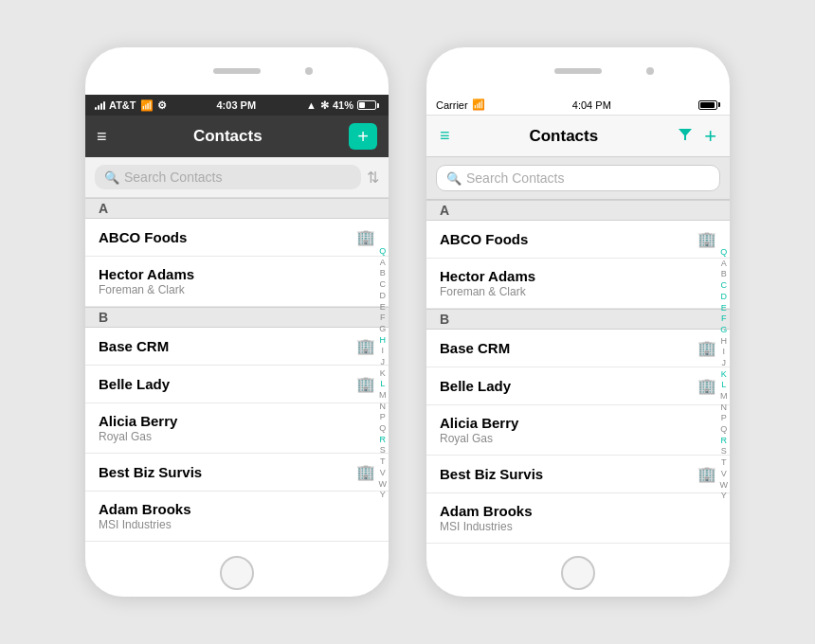  What do you see at coordinates (697, 136) in the screenshot?
I see `nav-actions: +` at bounding box center [697, 136].